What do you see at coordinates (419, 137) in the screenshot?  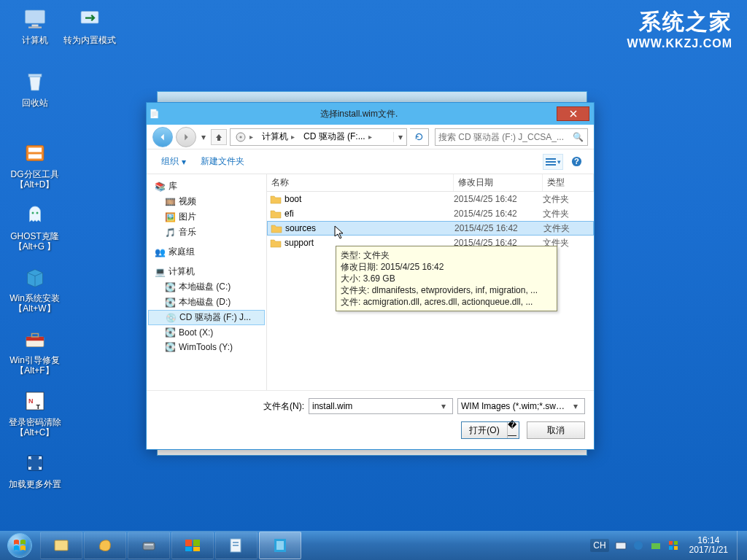 I see `refresh-button` at bounding box center [419, 137].